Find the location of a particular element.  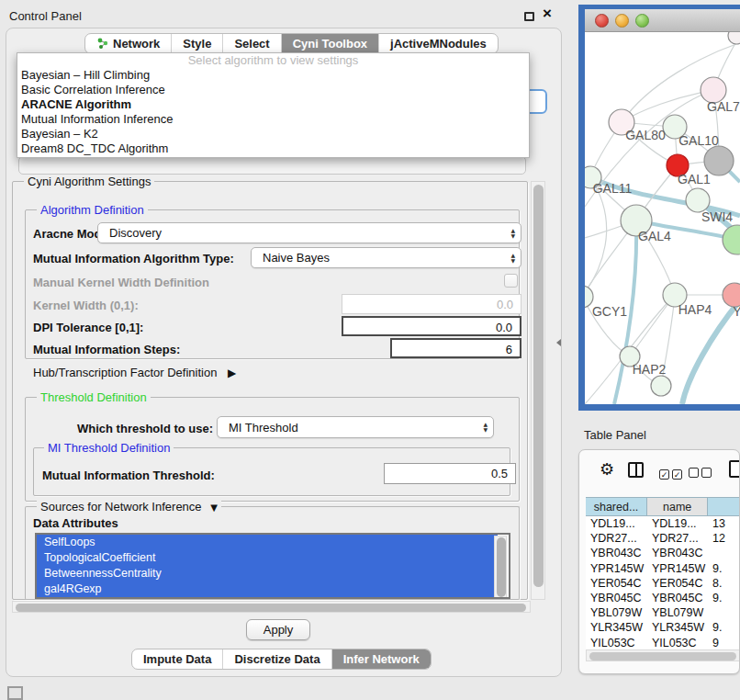

settings-horizontal-scrollbar is located at coordinates (272, 606).